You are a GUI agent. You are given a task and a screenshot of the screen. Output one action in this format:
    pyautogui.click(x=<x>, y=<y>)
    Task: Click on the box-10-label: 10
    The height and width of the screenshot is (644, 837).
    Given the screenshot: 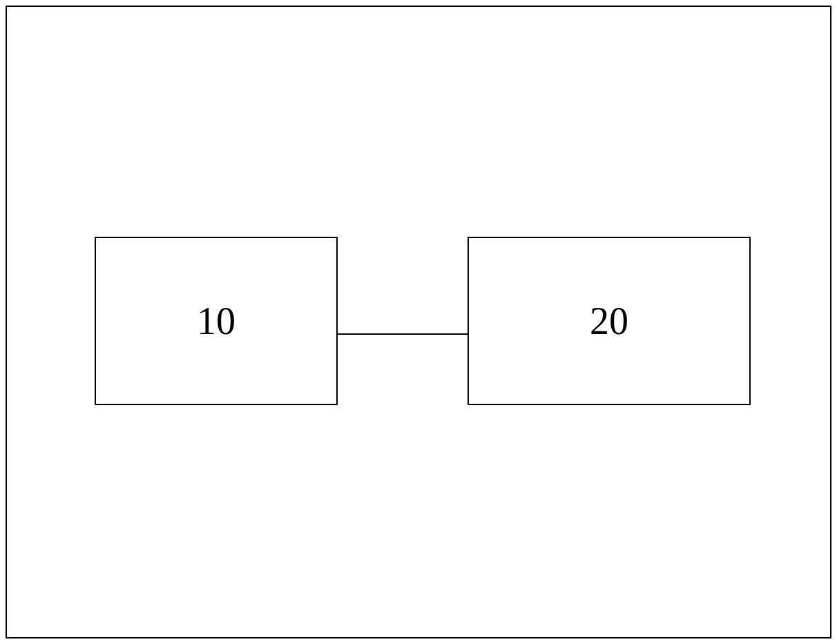 What is the action you would take?
    pyautogui.click(x=216, y=321)
    